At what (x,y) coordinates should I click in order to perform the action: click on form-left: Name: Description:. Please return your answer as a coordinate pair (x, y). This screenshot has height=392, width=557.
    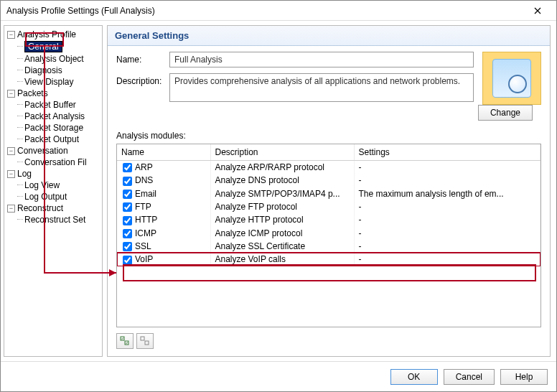
    Looking at the image, I should click on (295, 88).